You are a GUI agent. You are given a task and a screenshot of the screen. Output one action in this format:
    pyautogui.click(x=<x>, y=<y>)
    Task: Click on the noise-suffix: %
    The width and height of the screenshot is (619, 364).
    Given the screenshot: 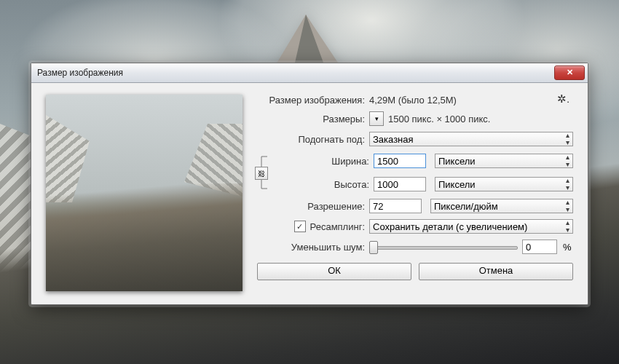 What is the action you would take?
    pyautogui.click(x=568, y=248)
    